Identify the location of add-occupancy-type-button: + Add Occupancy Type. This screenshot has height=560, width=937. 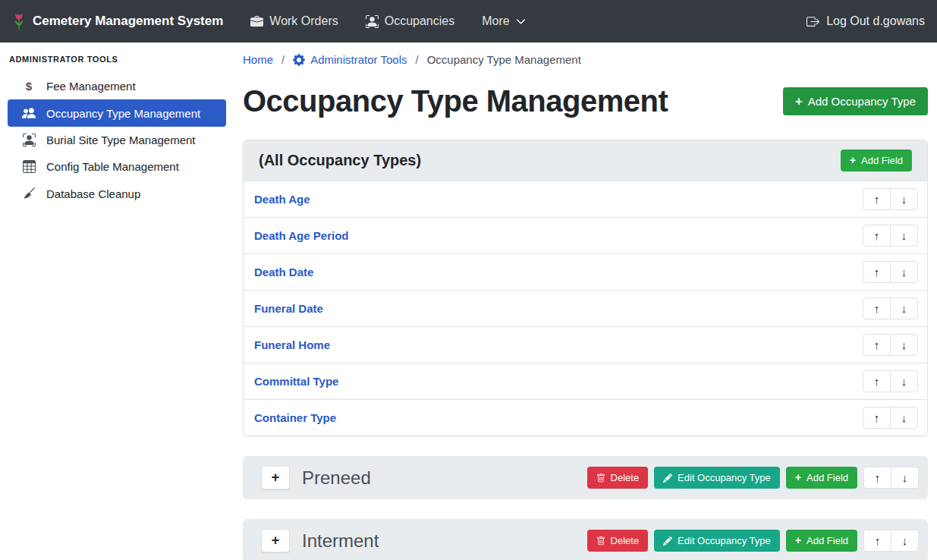
(856, 102).